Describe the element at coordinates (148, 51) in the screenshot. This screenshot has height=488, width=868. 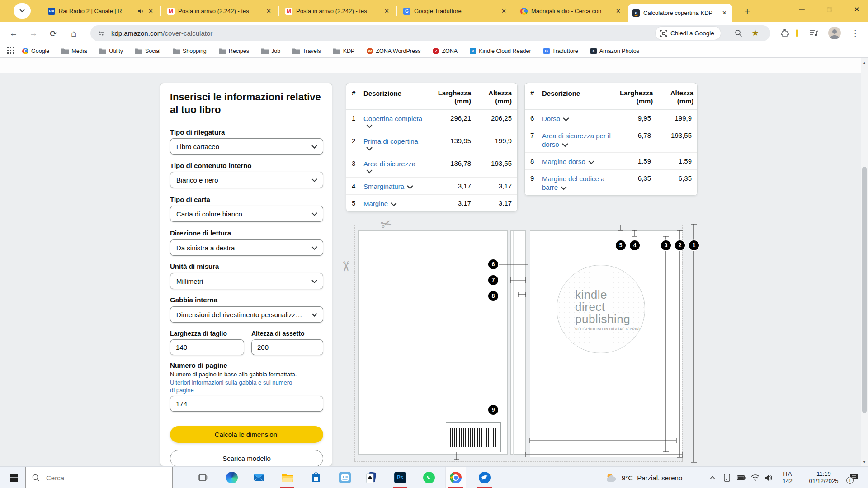
I see `bookmark-social: Social` at that location.